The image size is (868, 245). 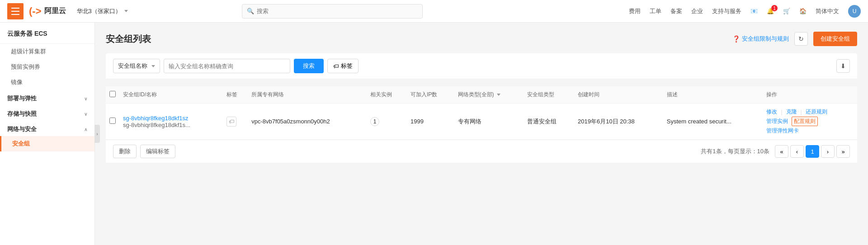 What do you see at coordinates (47, 67) in the screenshot?
I see `sidebar-item-reserved: 预留实例券` at bounding box center [47, 67].